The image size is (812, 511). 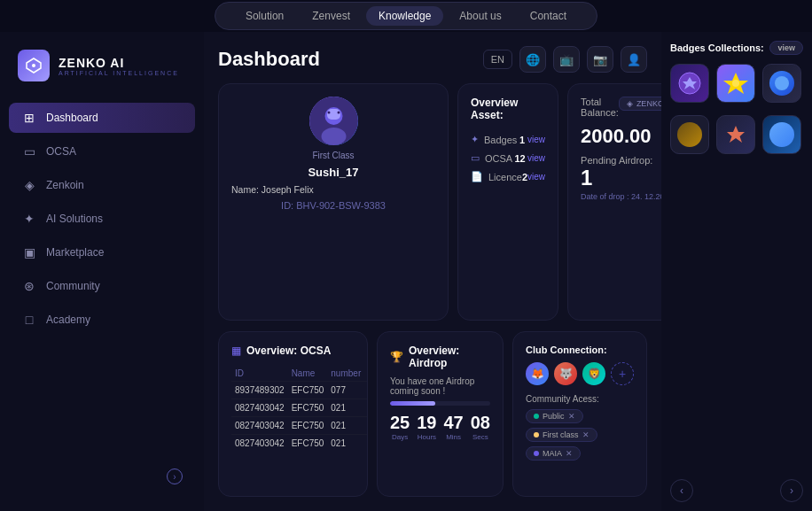 What do you see at coordinates (175, 476) in the screenshot?
I see `sidebar-expand-btn: ›` at bounding box center [175, 476].